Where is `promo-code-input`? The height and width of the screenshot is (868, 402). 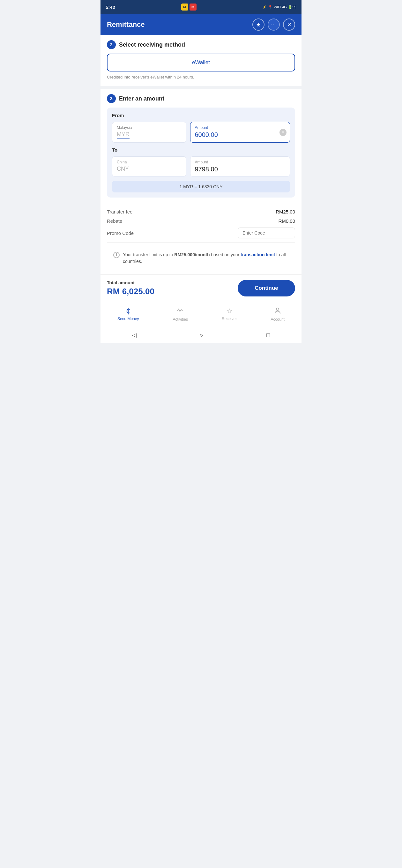
promo-code-input is located at coordinates (266, 233).